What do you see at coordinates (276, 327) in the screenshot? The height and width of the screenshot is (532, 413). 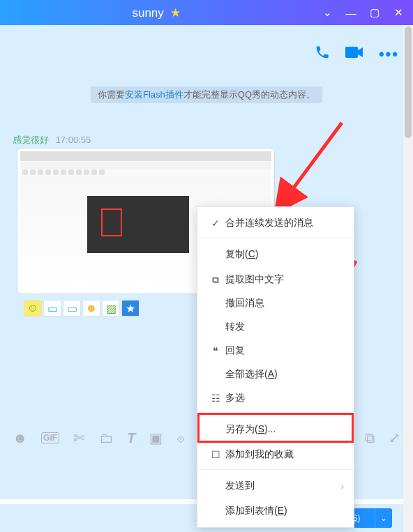 I see `menu-forward: 转发` at bounding box center [276, 327].